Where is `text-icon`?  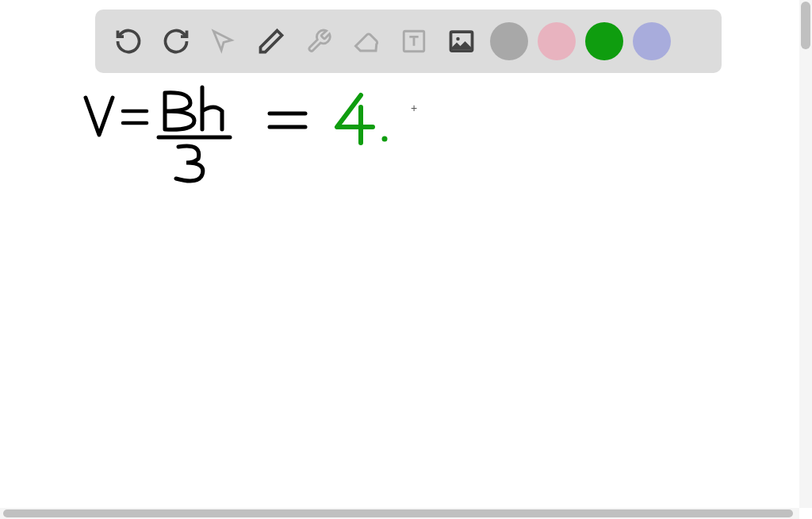
text-icon is located at coordinates (414, 41).